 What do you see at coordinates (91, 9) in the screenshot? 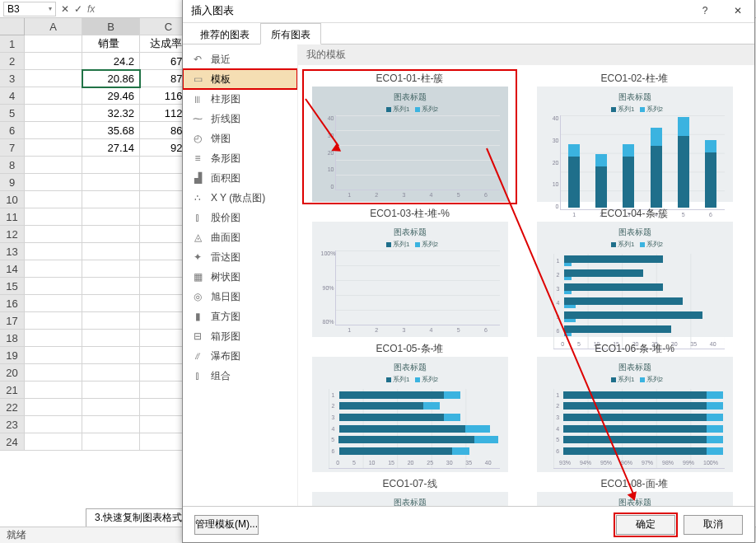
I see `fx-icon: fx` at bounding box center [91, 9].